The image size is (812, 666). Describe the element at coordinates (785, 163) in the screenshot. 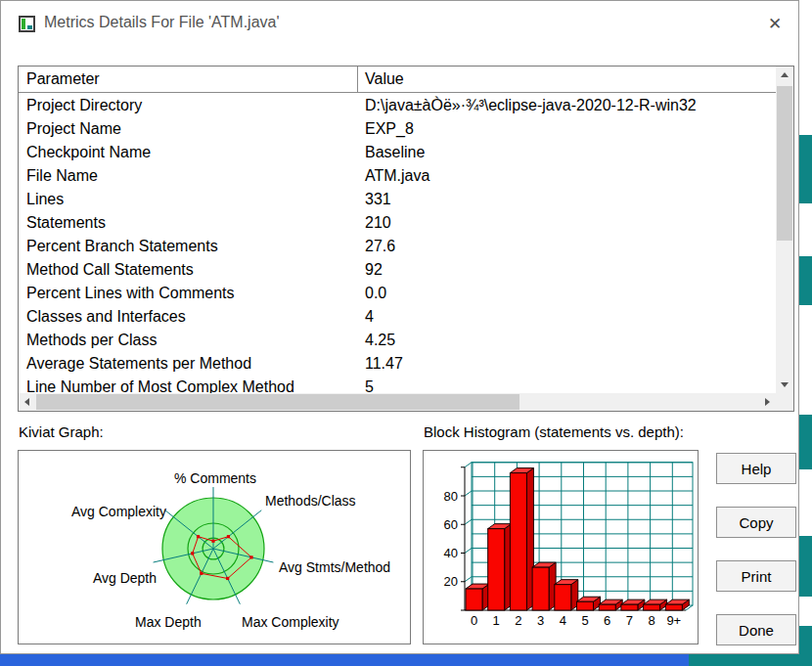

I see `vertical-scroll-thumb` at that location.